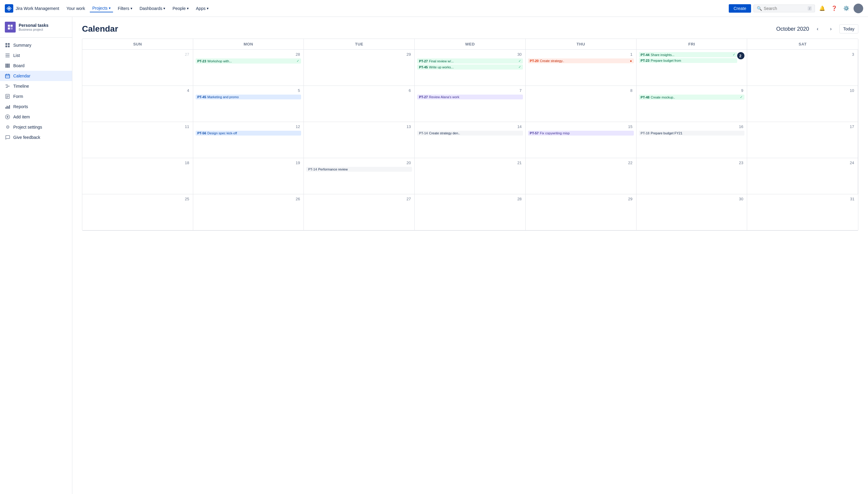 This screenshot has height=494, width=868. I want to click on calendar-cell-5: 5PT-45Marketing and promo, so click(248, 104).